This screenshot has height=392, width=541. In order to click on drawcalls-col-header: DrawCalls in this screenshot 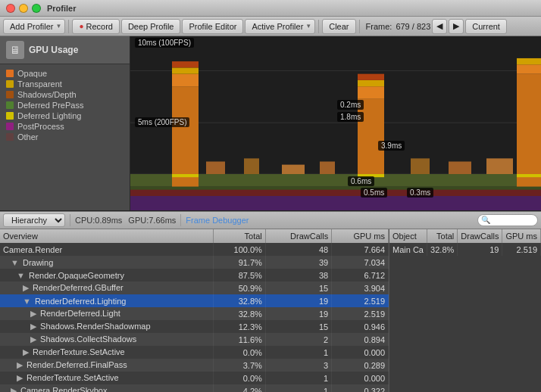, I will do `click(299, 236)`.